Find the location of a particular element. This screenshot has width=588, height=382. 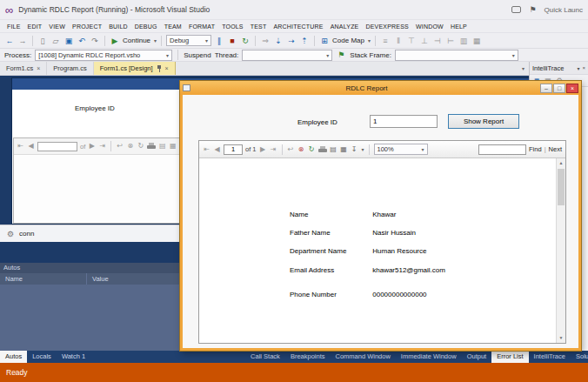

navigate-forward-icon: → is located at coordinates (23, 41).